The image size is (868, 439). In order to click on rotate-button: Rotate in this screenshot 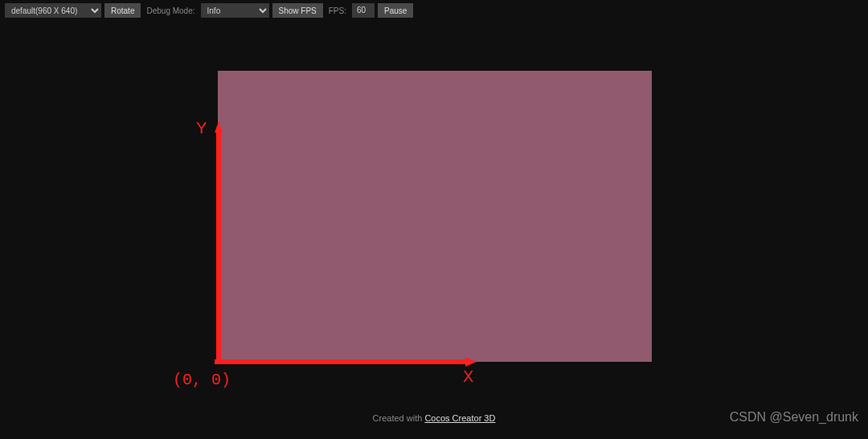, I will do `click(122, 10)`.